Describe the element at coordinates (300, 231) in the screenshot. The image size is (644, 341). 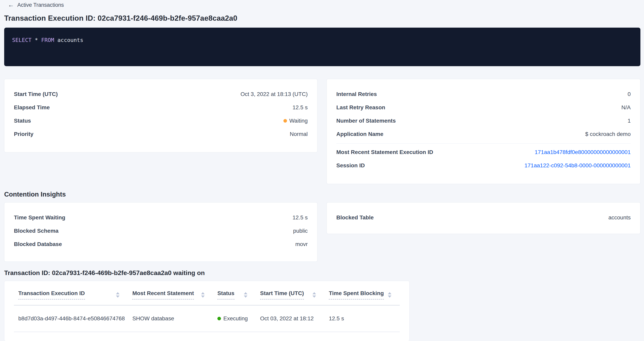
I see `kv-value: public` at that location.